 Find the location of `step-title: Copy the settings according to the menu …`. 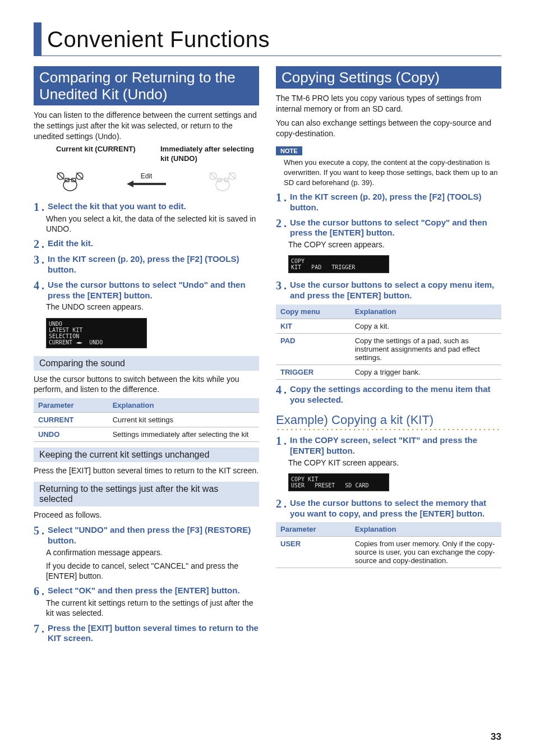

step-title: Copy the settings according to the menu … is located at coordinates (396, 395).